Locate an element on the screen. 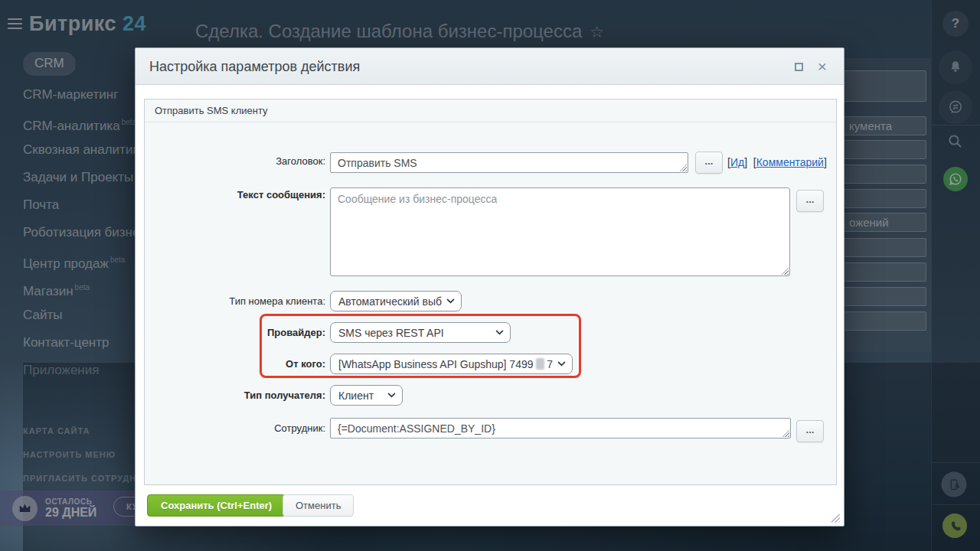 This screenshot has width=980, height=551. dialog-header: Настройка параметров действия × is located at coordinates (490, 67).